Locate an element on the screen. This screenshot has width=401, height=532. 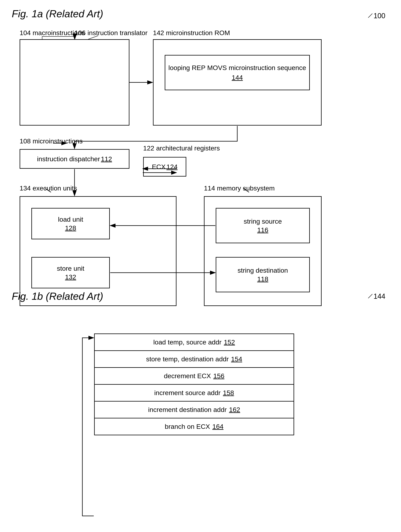
fig1b-row-2: store temp, destination addr 154 is located at coordinates (194, 359).